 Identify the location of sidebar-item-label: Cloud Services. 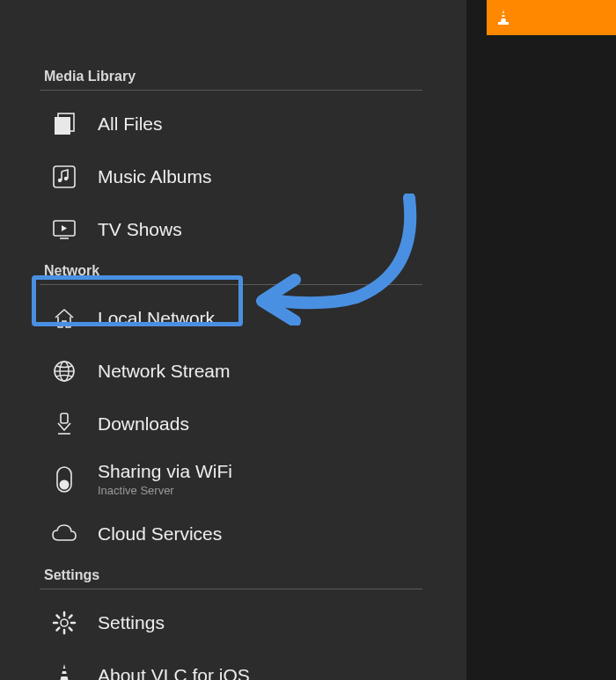
(160, 534).